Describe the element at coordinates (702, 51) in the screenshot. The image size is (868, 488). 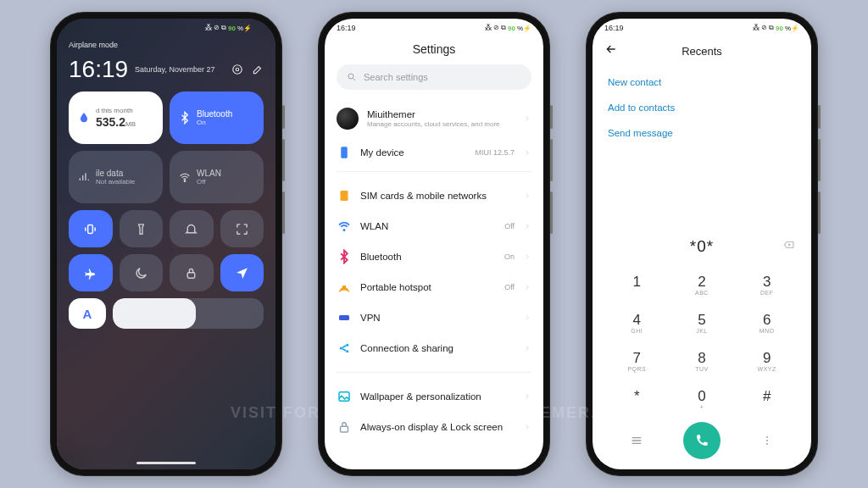
I see `page-title: Recents` at that location.